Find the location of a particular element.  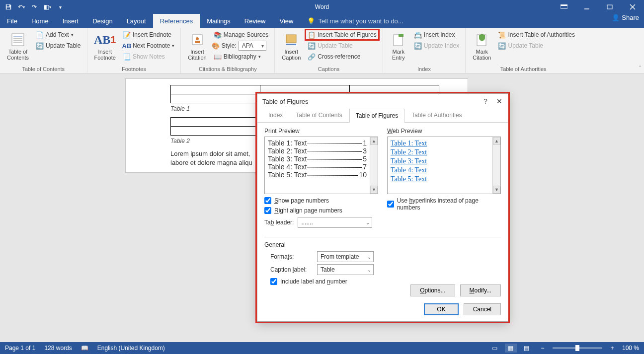

zoom-in-icon: + is located at coordinates (612, 348).